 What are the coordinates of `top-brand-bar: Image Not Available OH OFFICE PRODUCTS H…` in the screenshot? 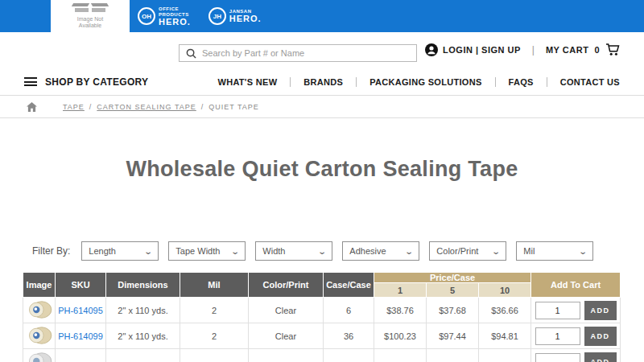 It's located at (322, 16).